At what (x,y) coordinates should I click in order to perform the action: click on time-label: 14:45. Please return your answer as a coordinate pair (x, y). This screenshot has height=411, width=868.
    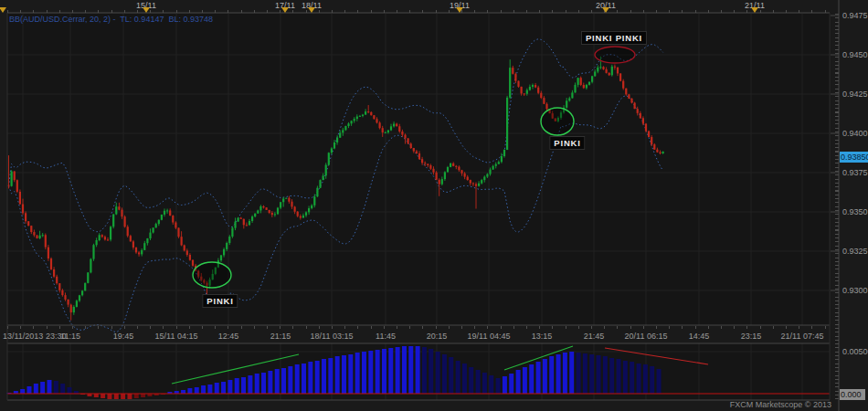
    Looking at the image, I should click on (700, 336).